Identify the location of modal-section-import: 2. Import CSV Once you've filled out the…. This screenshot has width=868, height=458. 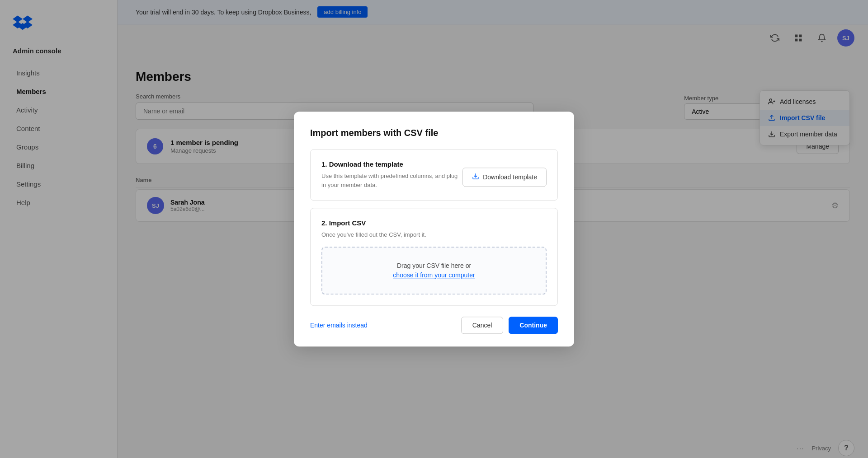
(434, 257).